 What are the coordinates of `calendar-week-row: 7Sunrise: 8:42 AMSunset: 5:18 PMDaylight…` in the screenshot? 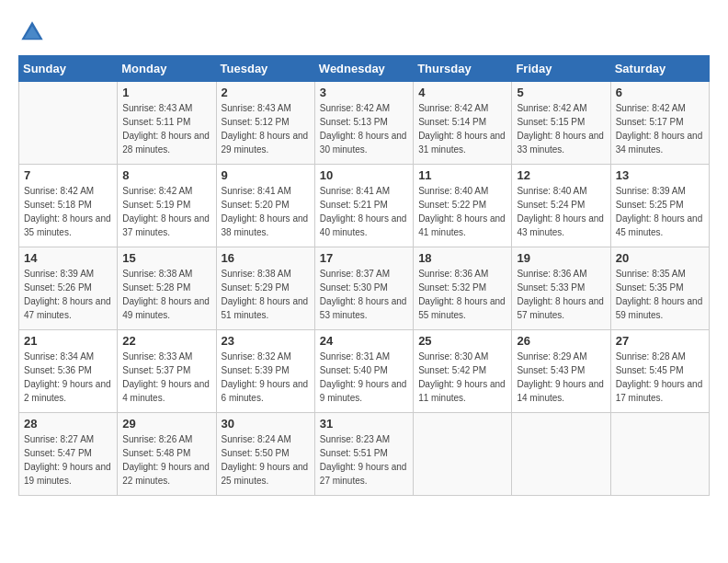 It's located at (364, 206).